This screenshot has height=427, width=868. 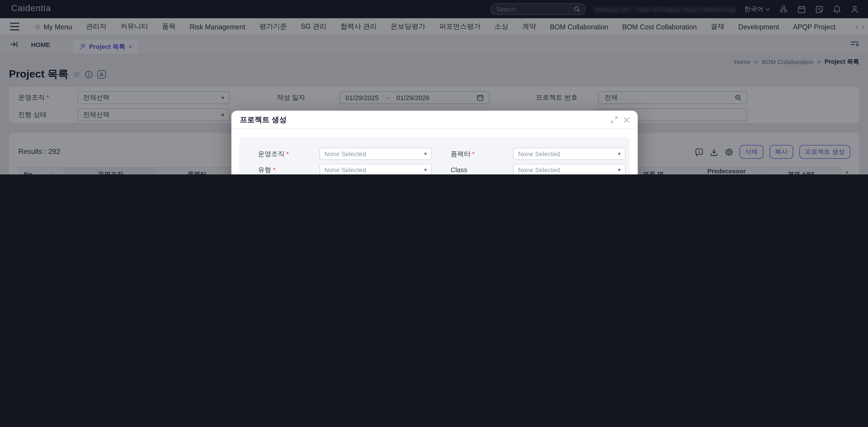 I want to click on expand-icon, so click(x=614, y=120).